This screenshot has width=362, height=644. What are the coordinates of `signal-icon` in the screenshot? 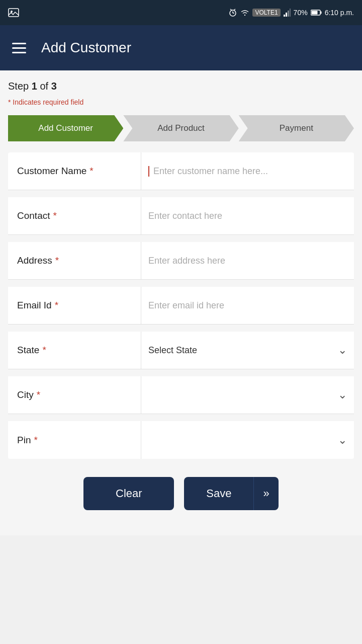 It's located at (287, 13).